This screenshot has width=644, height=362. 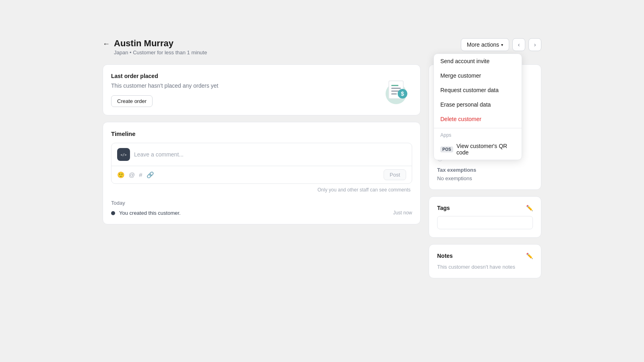 I want to click on dropdown-merge-customer: Merge customer, so click(x=478, y=76).